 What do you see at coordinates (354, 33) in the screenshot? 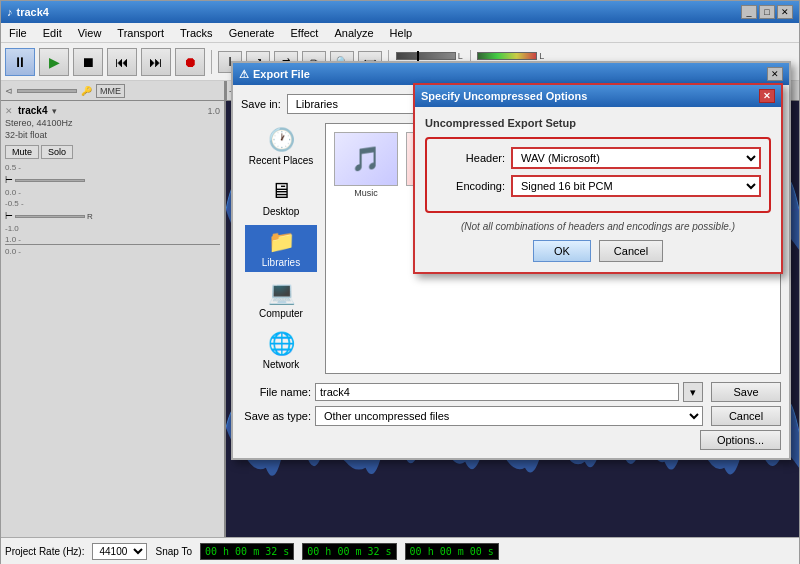
I see `menu-analyze: Analyze` at bounding box center [354, 33].